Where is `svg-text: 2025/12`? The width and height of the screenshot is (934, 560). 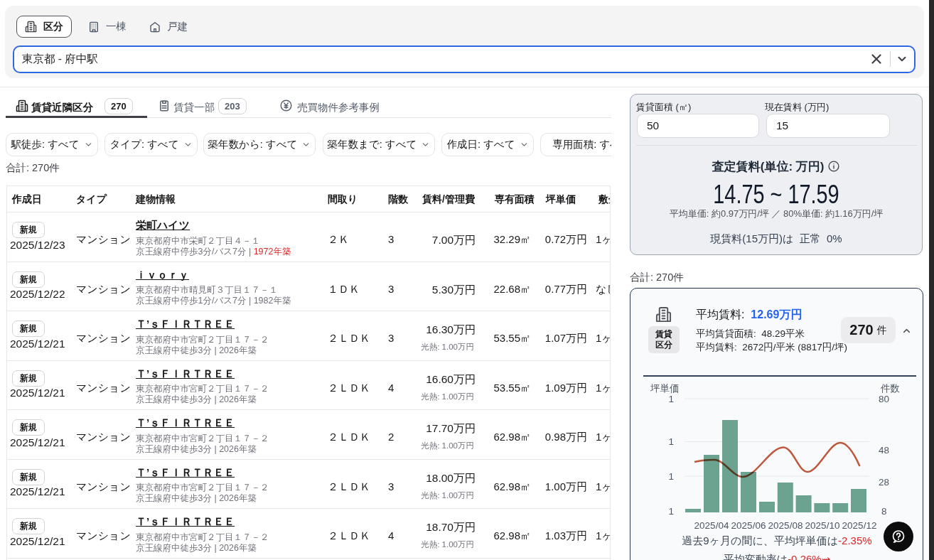
svg-text: 2025/12 is located at coordinates (860, 526).